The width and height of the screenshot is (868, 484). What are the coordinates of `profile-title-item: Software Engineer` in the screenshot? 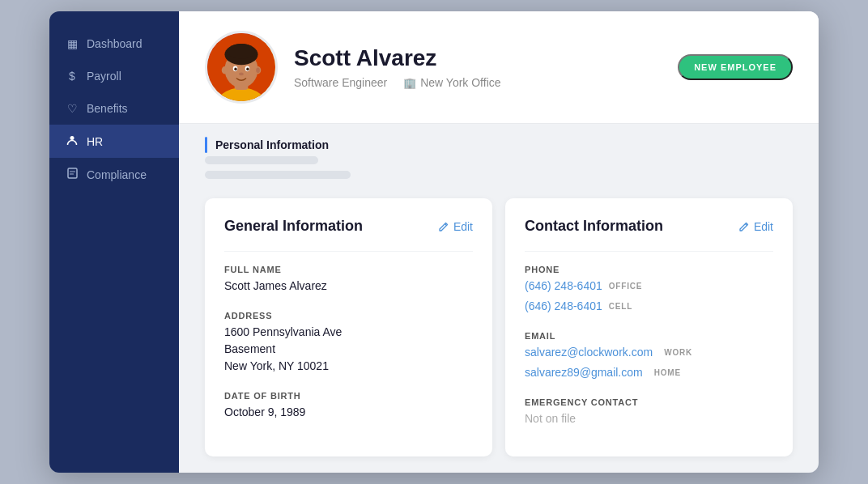 It's located at (340, 83).